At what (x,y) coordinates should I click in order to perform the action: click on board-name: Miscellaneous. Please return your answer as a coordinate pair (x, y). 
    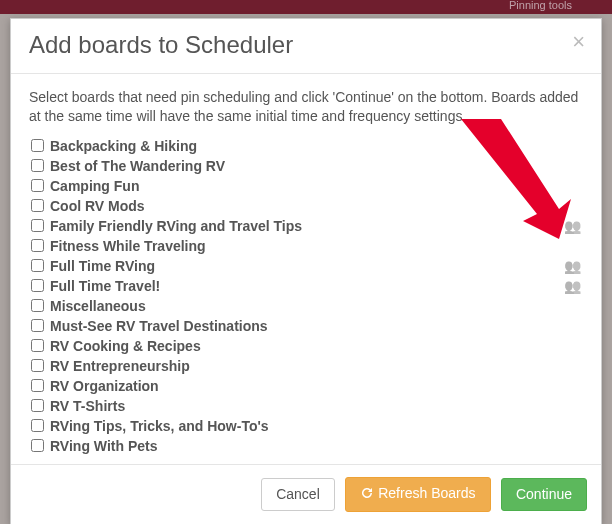
    Looking at the image, I should click on (314, 306).